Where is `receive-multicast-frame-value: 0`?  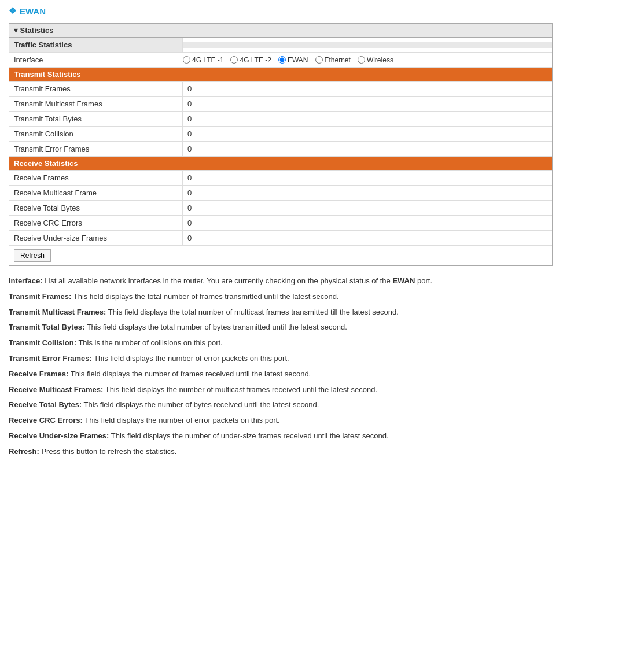 receive-multicast-frame-value: 0 is located at coordinates (367, 193).